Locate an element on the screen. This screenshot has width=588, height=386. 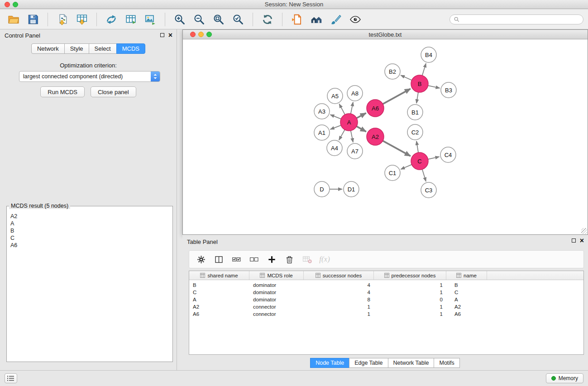
edge-C-C1 is located at coordinates (406, 167).